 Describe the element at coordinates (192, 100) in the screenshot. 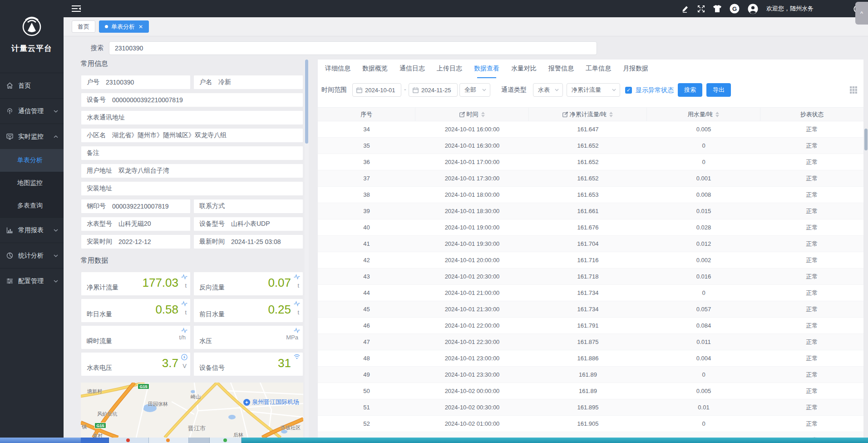

I see `info-field-设备号: 设备号00000000392210007819` at that location.